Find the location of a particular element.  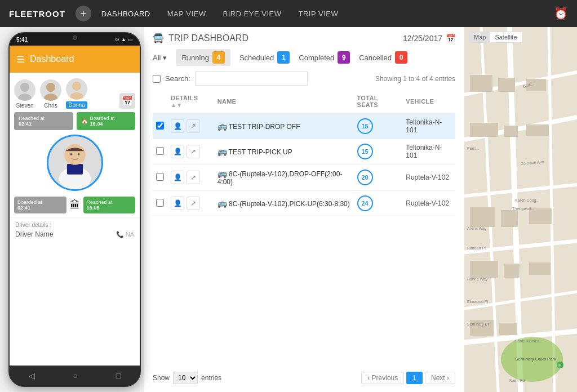

trip-card-boarded: Reached at02:41 is located at coordinates (44, 121).